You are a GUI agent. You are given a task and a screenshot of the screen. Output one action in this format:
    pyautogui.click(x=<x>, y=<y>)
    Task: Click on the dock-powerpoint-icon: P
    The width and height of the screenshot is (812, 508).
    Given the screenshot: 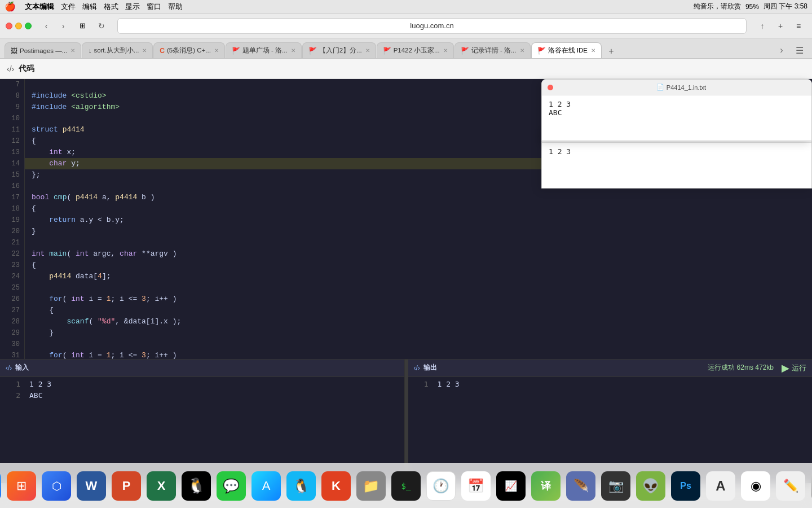 What is the action you would take?
    pyautogui.click(x=126, y=486)
    